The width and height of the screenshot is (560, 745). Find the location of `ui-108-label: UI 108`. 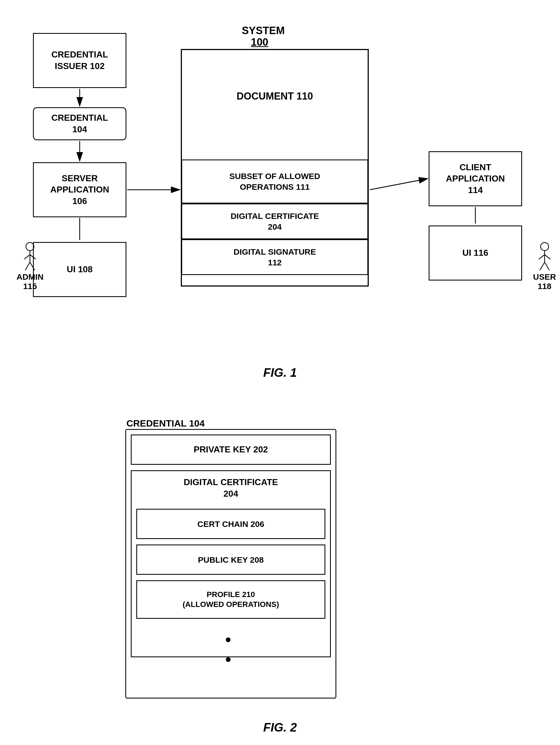

ui-108-label: UI 108 is located at coordinates (79, 269).